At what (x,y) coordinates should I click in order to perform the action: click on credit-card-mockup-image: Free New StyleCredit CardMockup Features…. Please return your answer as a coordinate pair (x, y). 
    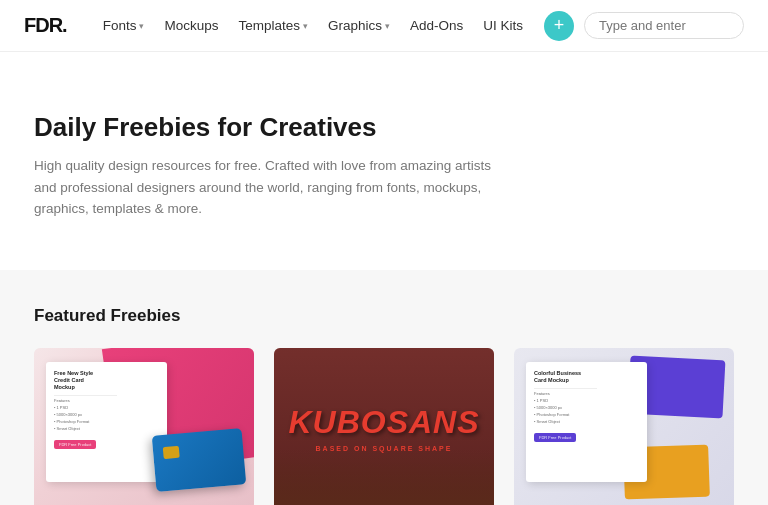
    Looking at the image, I should click on (144, 426).